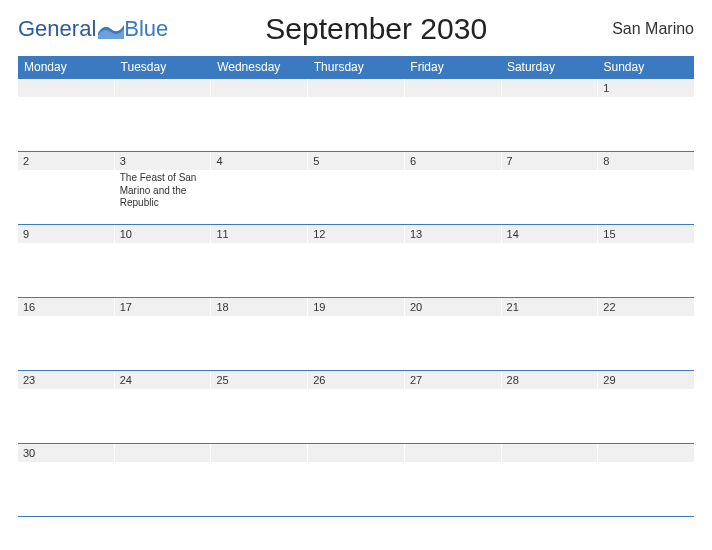  Describe the element at coordinates (646, 307) in the screenshot. I see `day-number: 22` at that location.